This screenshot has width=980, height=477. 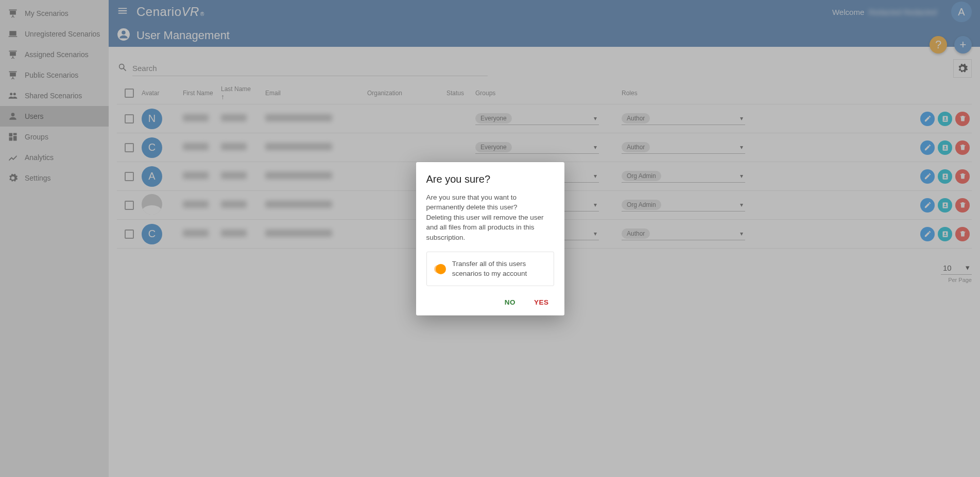 What do you see at coordinates (490, 179) in the screenshot?
I see `dialog-title: Are you sure?` at bounding box center [490, 179].